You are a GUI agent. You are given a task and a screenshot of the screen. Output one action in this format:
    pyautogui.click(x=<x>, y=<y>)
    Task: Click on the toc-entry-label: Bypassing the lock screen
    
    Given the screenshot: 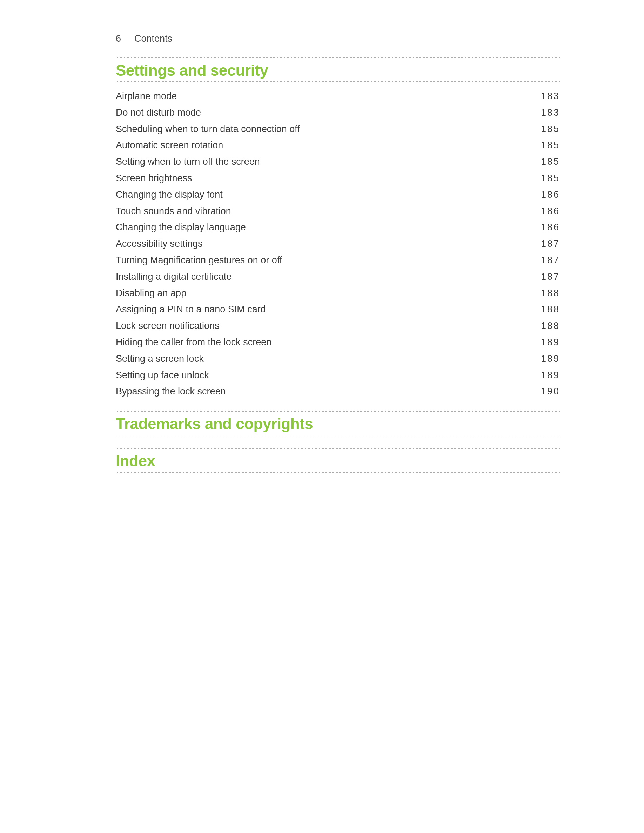 What is the action you would take?
    pyautogui.click(x=171, y=391)
    